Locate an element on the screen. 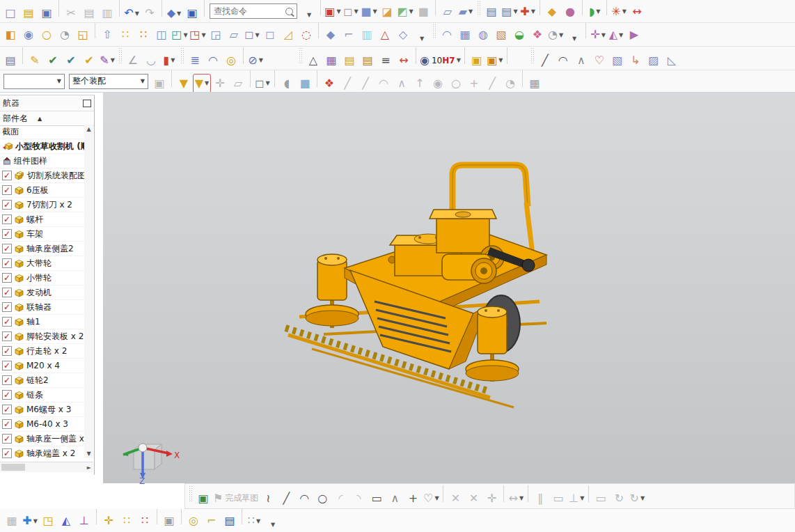 This screenshot has width=795, height=532. datum-plane-icon: ◧ is located at coordinates (10, 35).